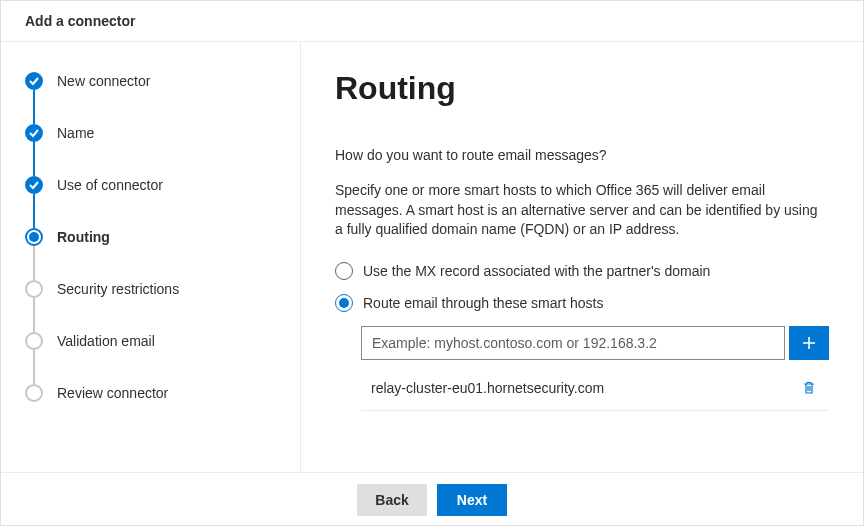 The image size is (864, 526). Describe the element at coordinates (76, 133) in the screenshot. I see `step-label: Name` at that location.